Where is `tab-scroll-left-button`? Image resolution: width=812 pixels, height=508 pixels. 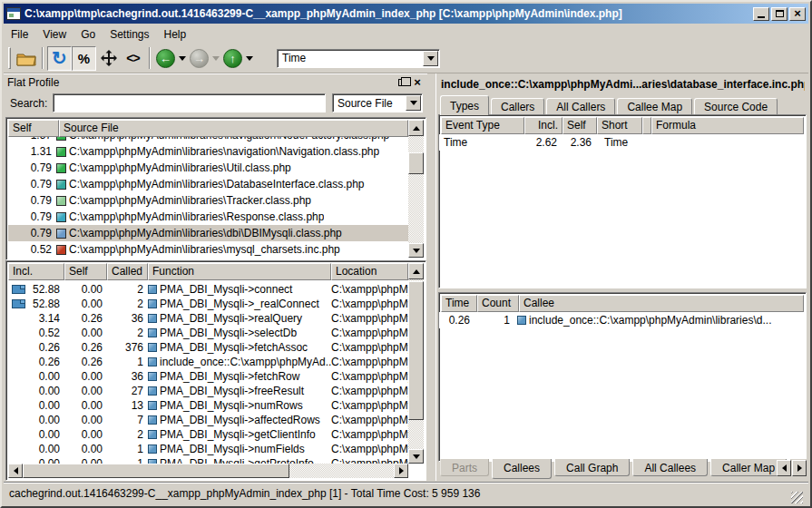 tab-scroll-left-button is located at coordinates (784, 468).